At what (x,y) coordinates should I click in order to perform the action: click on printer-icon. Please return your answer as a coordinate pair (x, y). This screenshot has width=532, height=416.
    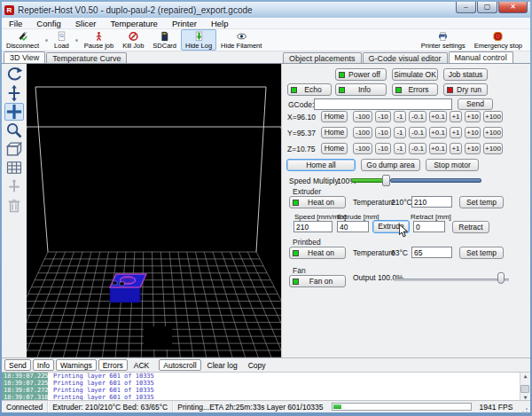
    Looking at the image, I should click on (443, 36).